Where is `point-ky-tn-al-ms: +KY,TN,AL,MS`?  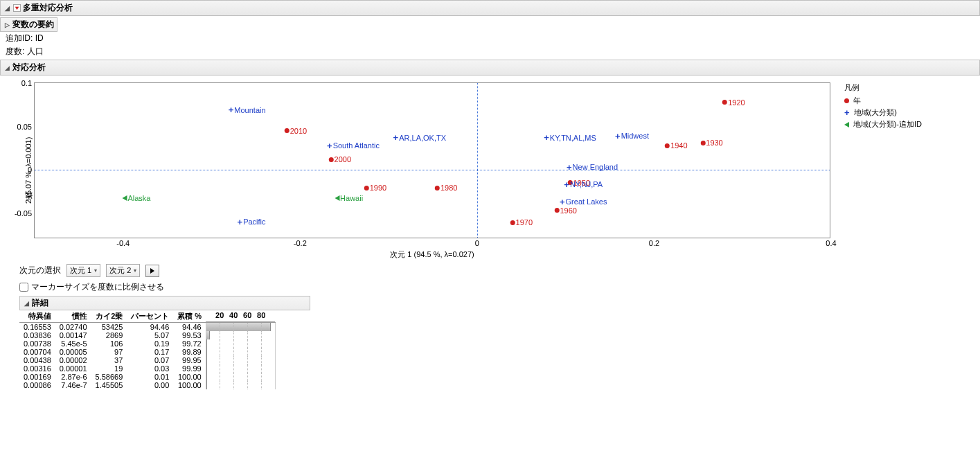
point-ky-tn-al-ms: +KY,TN,AL,MS is located at coordinates (570, 138).